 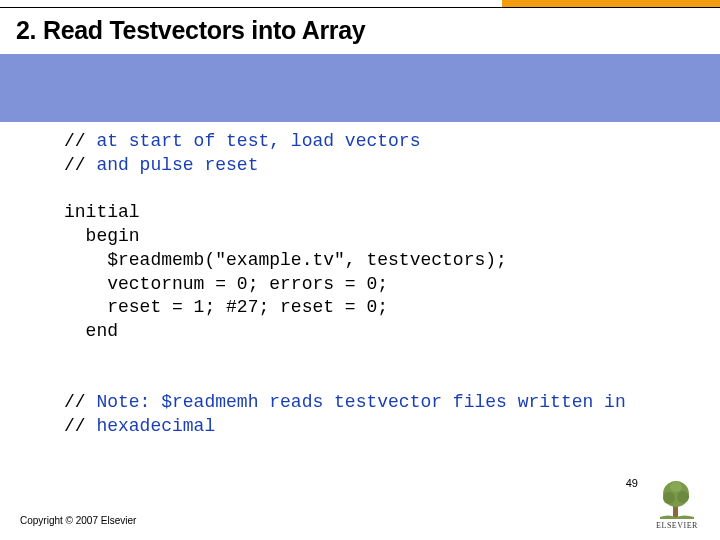 I want to click on copyright-footer: Copyright © 2007 Elsevier, so click(x=78, y=520).